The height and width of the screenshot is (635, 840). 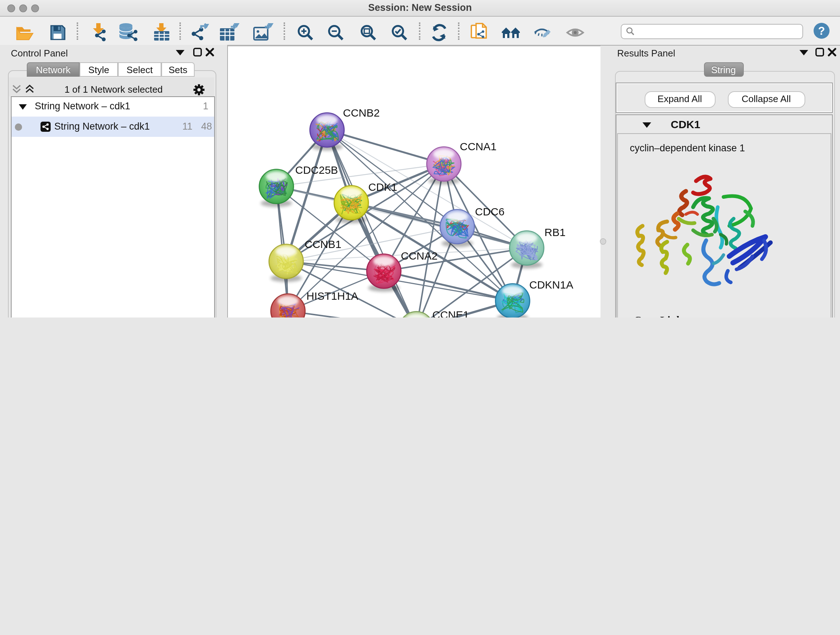 I want to click on svg-text: CDK1, so click(x=382, y=187).